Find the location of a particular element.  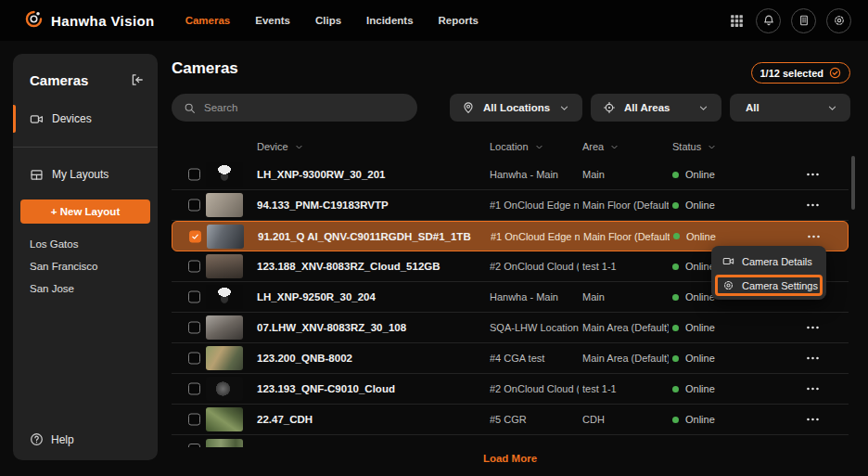

area-target-icon is located at coordinates (609, 108).